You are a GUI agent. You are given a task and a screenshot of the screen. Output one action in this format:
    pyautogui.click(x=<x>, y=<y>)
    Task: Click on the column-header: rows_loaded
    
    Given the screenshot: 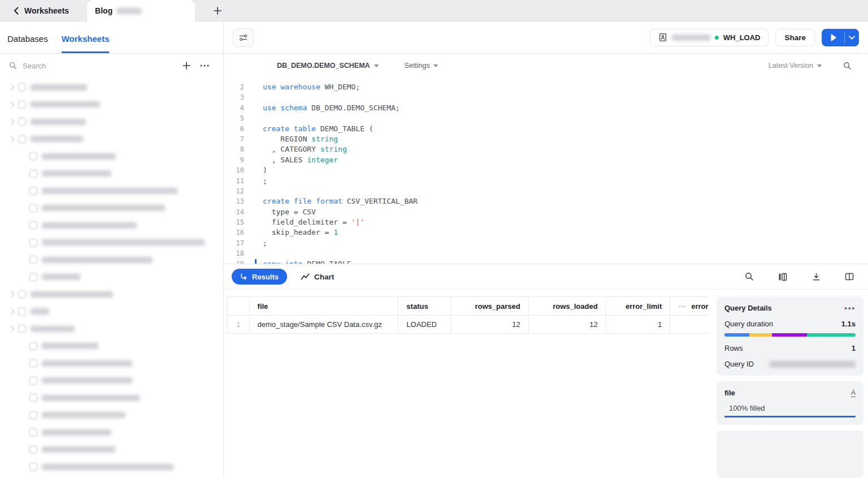 What is the action you would take?
    pyautogui.click(x=567, y=307)
    